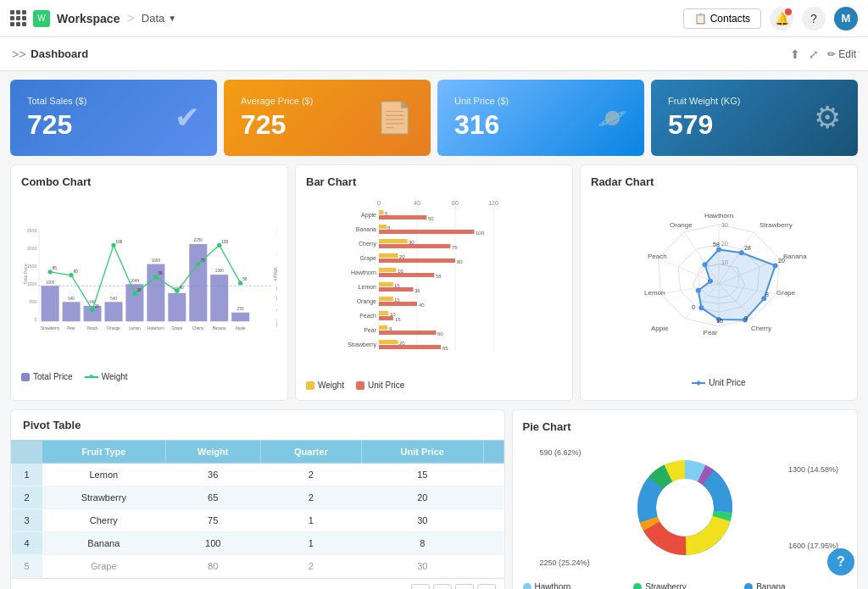 The image size is (868, 589). Describe the element at coordinates (34, 302) in the screenshot. I see `svg-text: 500` at that location.